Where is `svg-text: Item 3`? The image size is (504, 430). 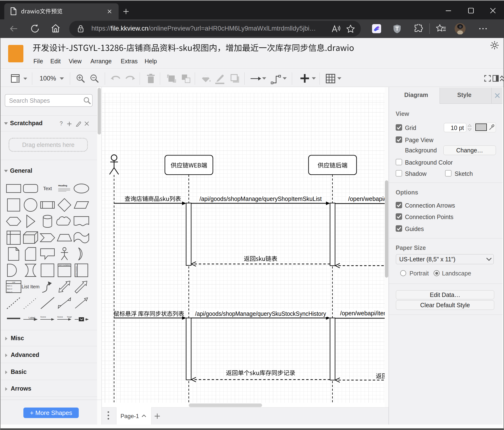
svg-text: Item 3 is located at coordinates (10, 292).